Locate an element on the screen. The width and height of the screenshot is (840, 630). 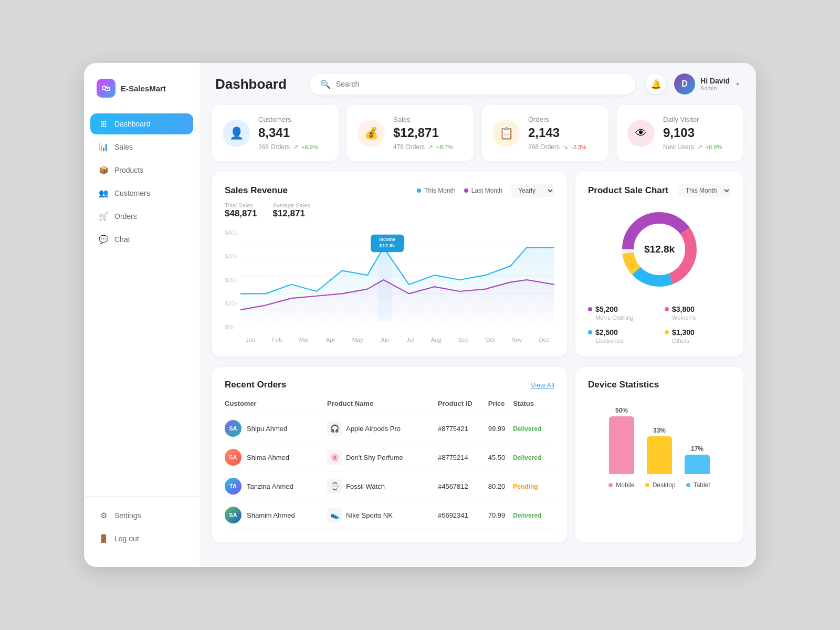
donut-container: $12.8k is located at coordinates (659, 249).